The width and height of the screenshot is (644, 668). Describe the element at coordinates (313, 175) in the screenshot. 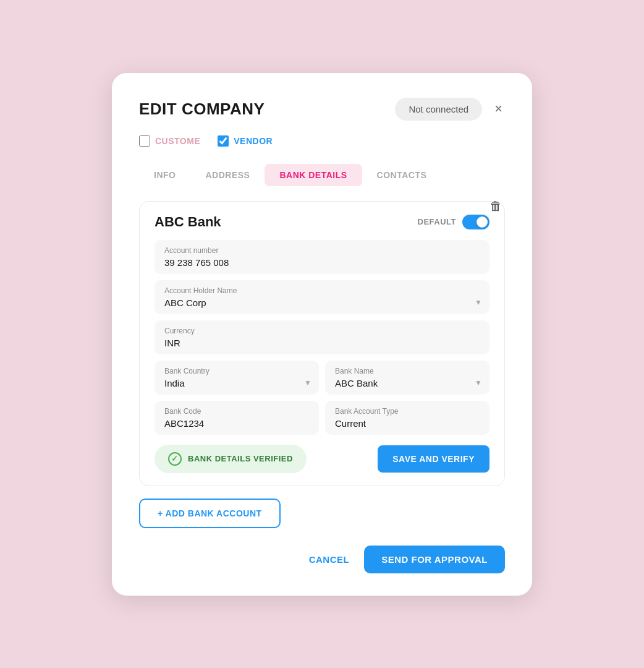

I see `tab-bank-details: BANK DETAILS` at that location.